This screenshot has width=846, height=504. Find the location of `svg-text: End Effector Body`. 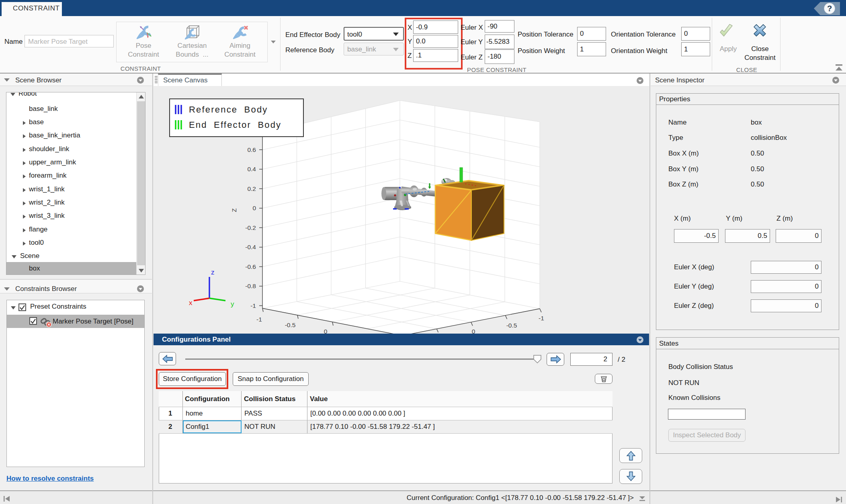

svg-text: End Effector Body is located at coordinates (235, 125).